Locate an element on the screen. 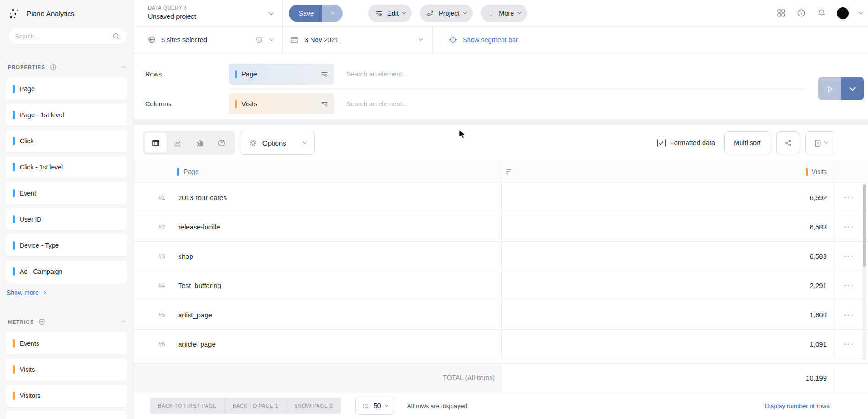 The height and width of the screenshot is (419, 868). more-label: More is located at coordinates (507, 13).